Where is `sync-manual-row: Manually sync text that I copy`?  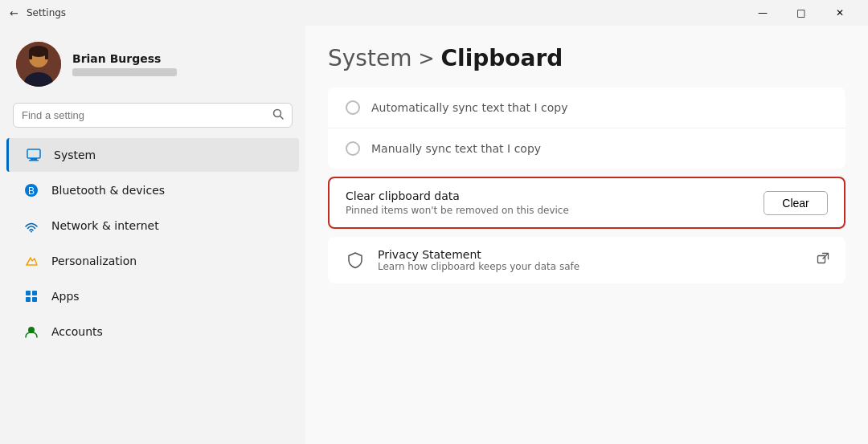
sync-manual-row: Manually sync text that I copy is located at coordinates (587, 149).